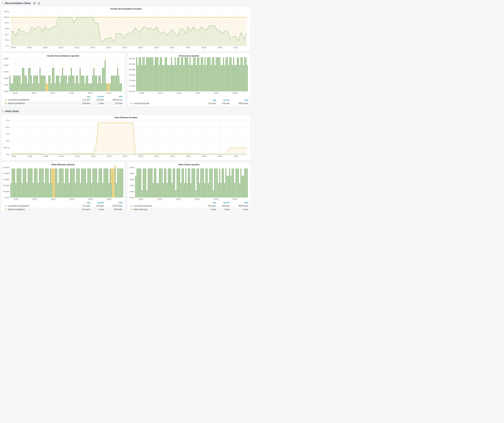 The image size is (504, 423). I want to click on svg-text: 15:12, so click(77, 47).